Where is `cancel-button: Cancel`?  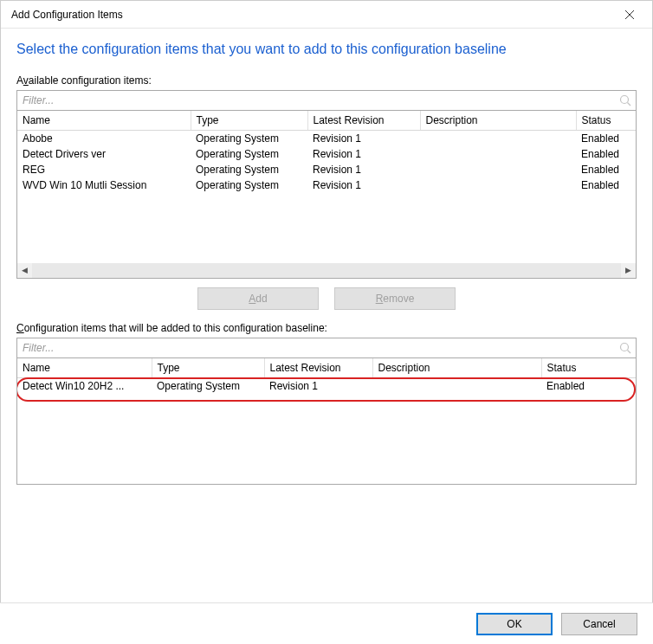 cancel-button: Cancel is located at coordinates (599, 624).